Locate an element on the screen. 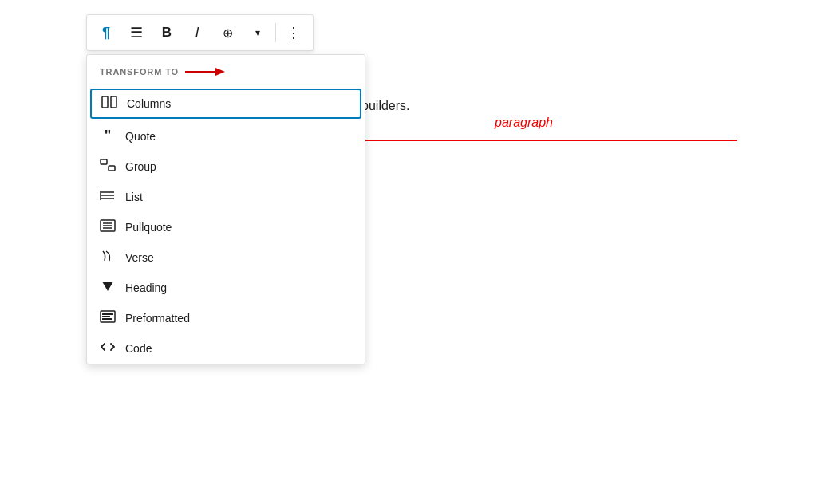 The height and width of the screenshot is (504, 817). list-icon is located at coordinates (108, 197).